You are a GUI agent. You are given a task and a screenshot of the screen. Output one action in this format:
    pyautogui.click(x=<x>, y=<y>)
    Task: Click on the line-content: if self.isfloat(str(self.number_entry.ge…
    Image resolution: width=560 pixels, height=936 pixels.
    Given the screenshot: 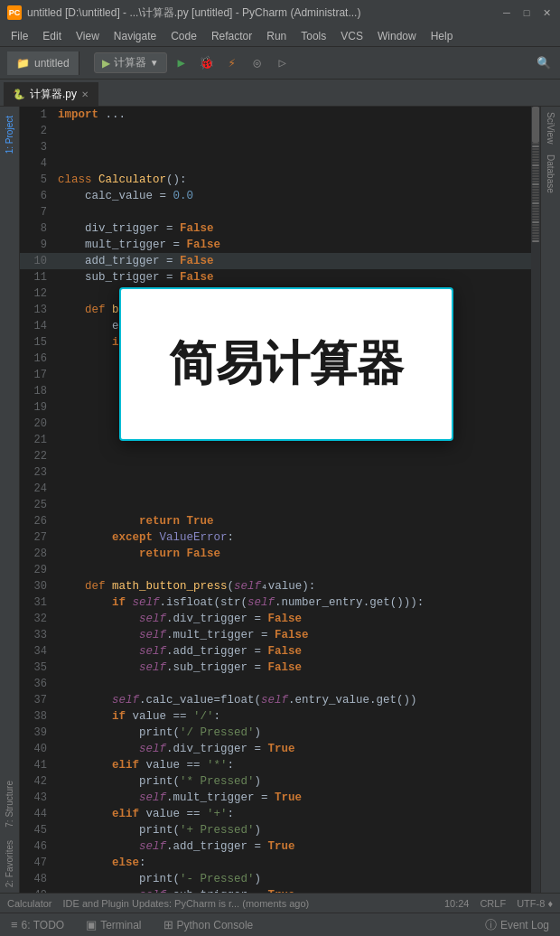 What is the action you would take?
    pyautogui.click(x=293, y=603)
    